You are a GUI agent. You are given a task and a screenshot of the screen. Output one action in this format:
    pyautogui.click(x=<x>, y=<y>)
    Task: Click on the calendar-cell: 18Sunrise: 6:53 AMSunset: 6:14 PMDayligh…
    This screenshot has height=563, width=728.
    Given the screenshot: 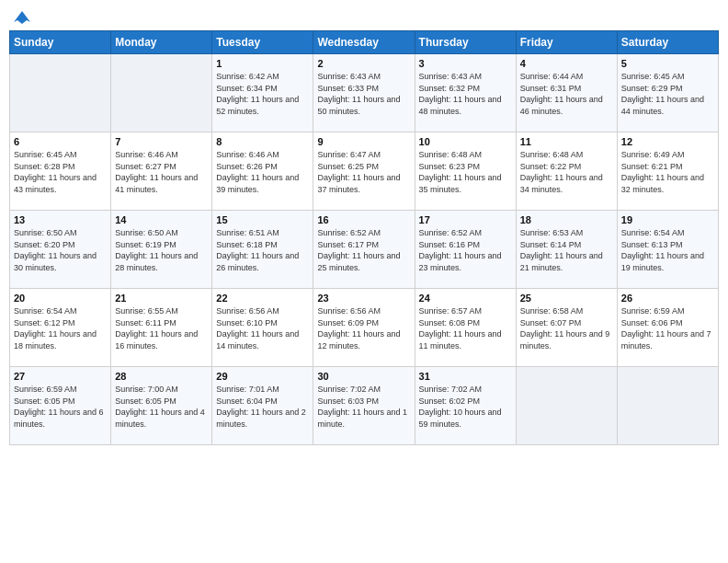 What is the action you would take?
    pyautogui.click(x=566, y=250)
    